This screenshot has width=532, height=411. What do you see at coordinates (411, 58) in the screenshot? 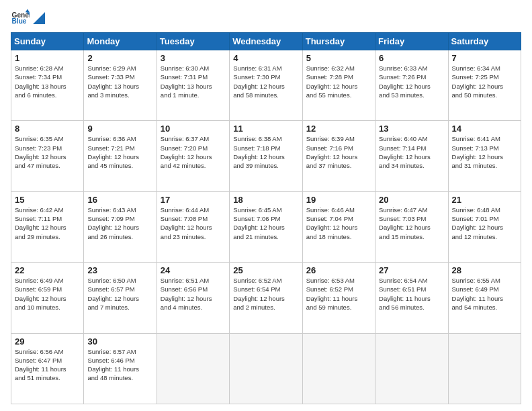
I see `day-number: 6` at bounding box center [411, 58].